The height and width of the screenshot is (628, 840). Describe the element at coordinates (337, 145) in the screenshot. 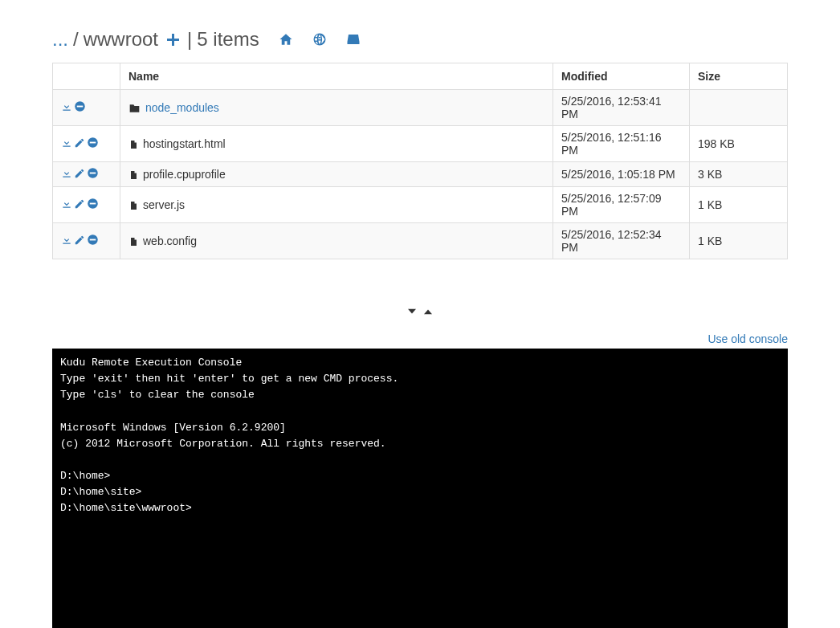

I see `row-name-cell: hostingstart.html` at that location.